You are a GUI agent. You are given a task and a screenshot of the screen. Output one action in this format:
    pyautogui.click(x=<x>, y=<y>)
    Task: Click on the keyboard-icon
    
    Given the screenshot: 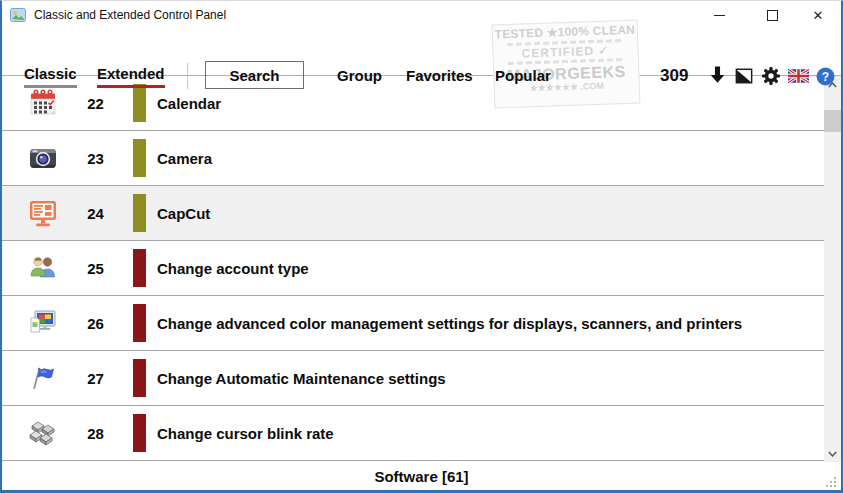 What is the action you would take?
    pyautogui.click(x=43, y=433)
    